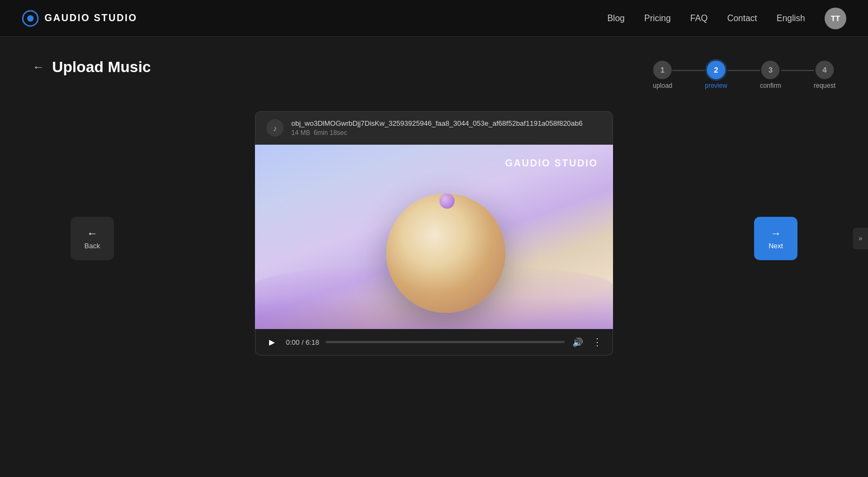 The width and height of the screenshot is (868, 477). Describe the element at coordinates (447, 201) in the screenshot. I see `artwork-small-sphere` at that location.